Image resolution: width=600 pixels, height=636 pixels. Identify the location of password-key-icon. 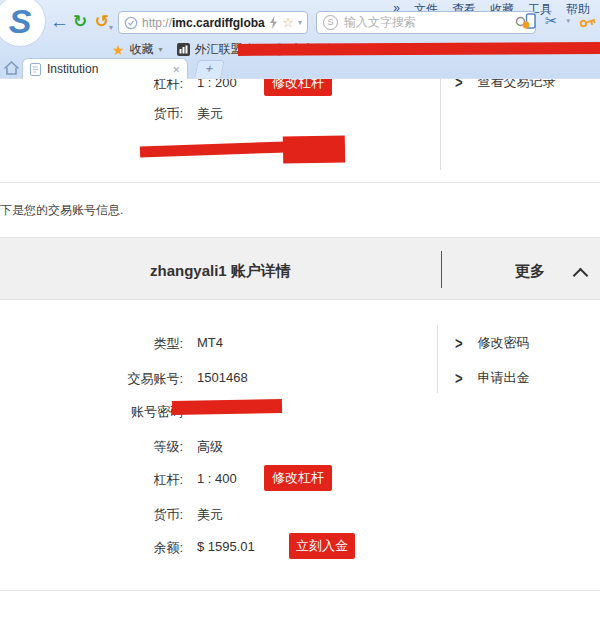
(588, 21).